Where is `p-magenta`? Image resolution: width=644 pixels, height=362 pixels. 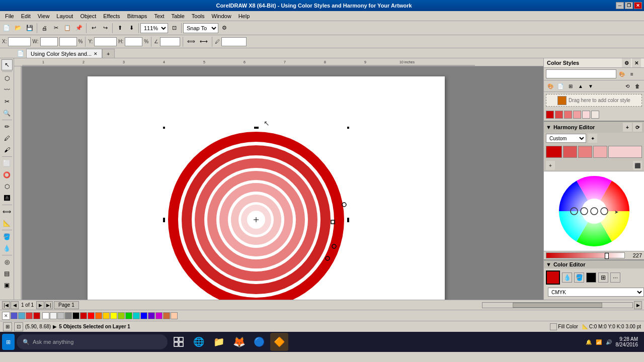 p-magenta is located at coordinates (159, 316).